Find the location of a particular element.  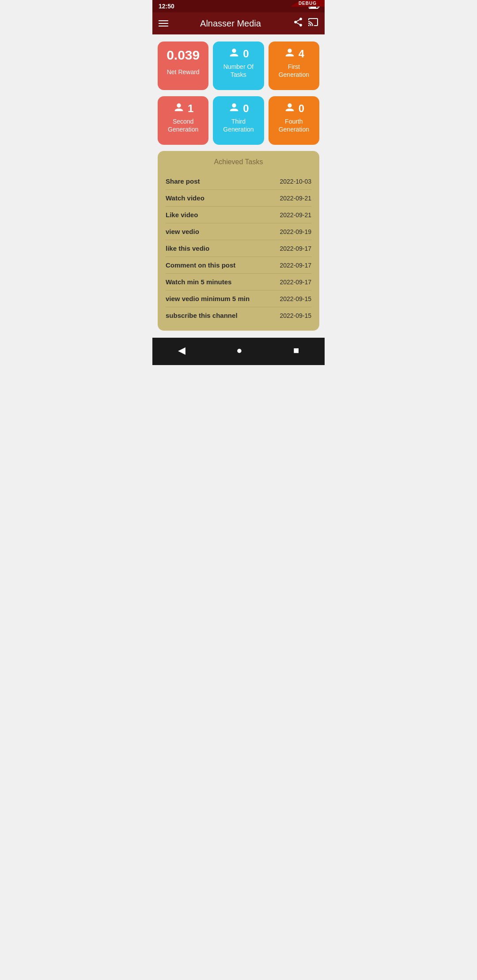

task-name: Share post is located at coordinates (183, 181).